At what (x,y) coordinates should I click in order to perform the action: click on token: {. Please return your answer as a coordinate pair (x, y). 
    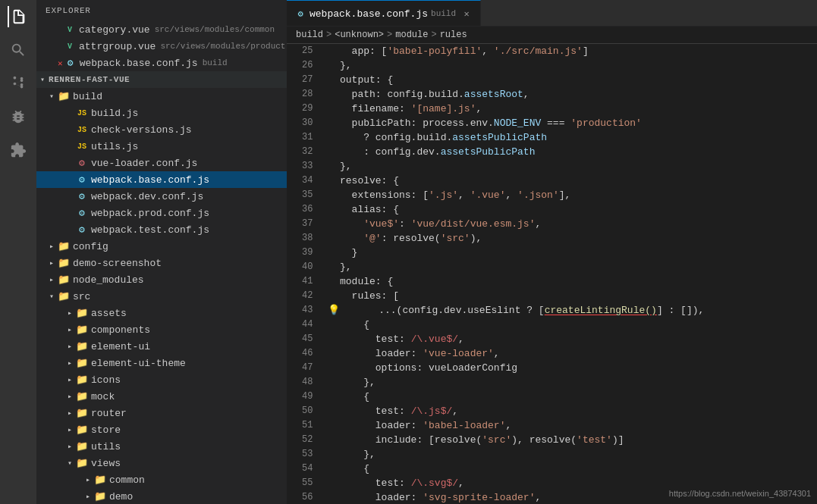
    Looking at the image, I should click on (349, 468).